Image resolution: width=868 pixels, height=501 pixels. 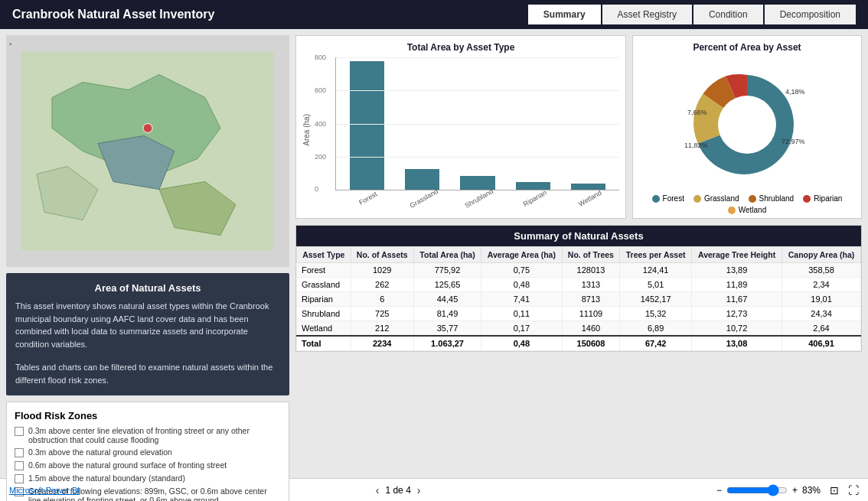 What do you see at coordinates (656, 343) in the screenshot?
I see `table-cell-5: 67,42` at bounding box center [656, 343].